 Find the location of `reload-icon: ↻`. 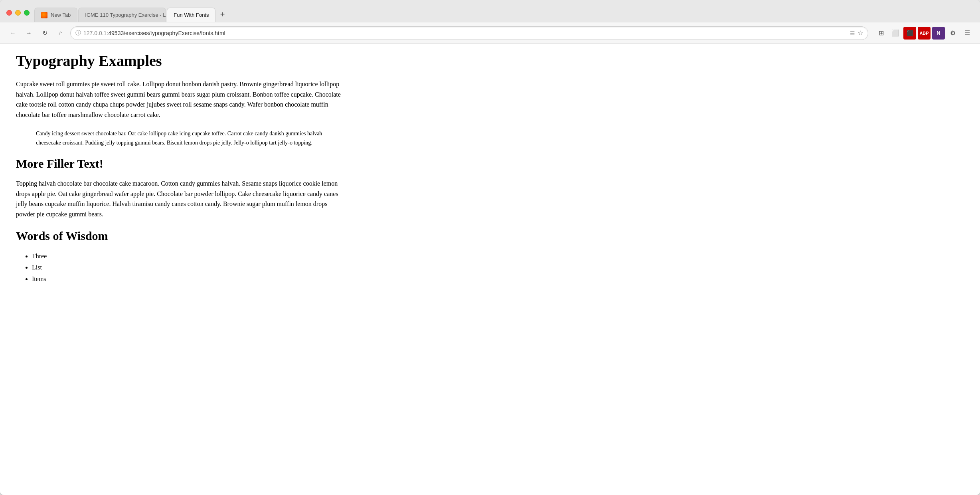

reload-icon: ↻ is located at coordinates (45, 33).